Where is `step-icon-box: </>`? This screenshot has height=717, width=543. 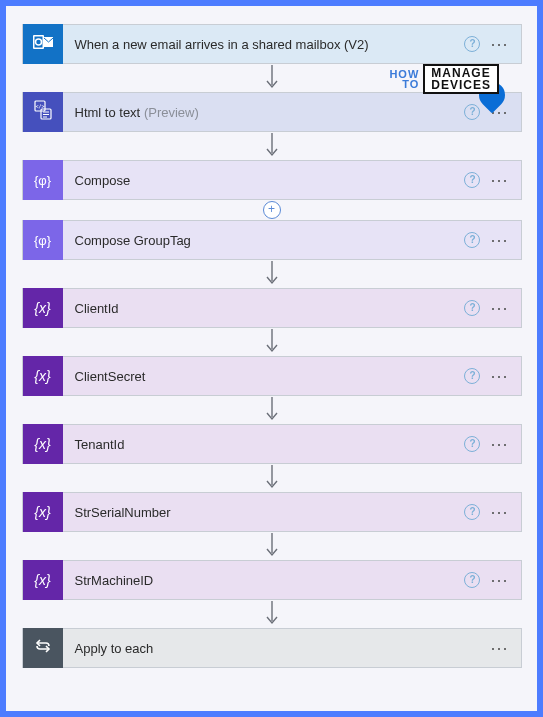 step-icon-box: </> is located at coordinates (43, 112).